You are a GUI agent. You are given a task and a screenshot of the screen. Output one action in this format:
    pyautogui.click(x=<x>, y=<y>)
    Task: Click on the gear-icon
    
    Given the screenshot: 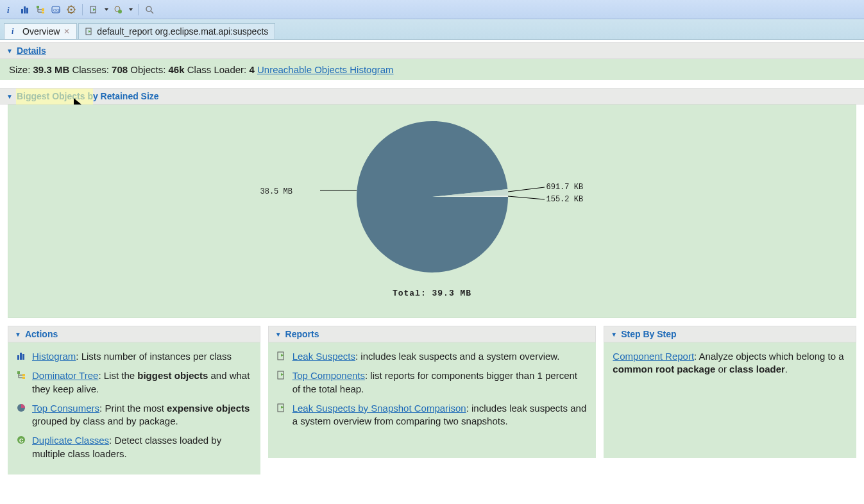 What is the action you would take?
    pyautogui.click(x=71, y=10)
    